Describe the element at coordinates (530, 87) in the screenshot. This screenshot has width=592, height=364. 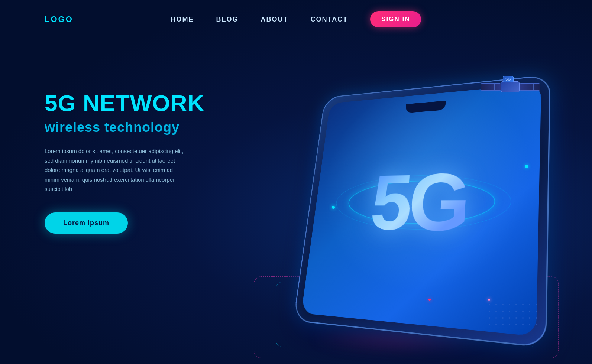
I see `satellite-panel-right` at that location.